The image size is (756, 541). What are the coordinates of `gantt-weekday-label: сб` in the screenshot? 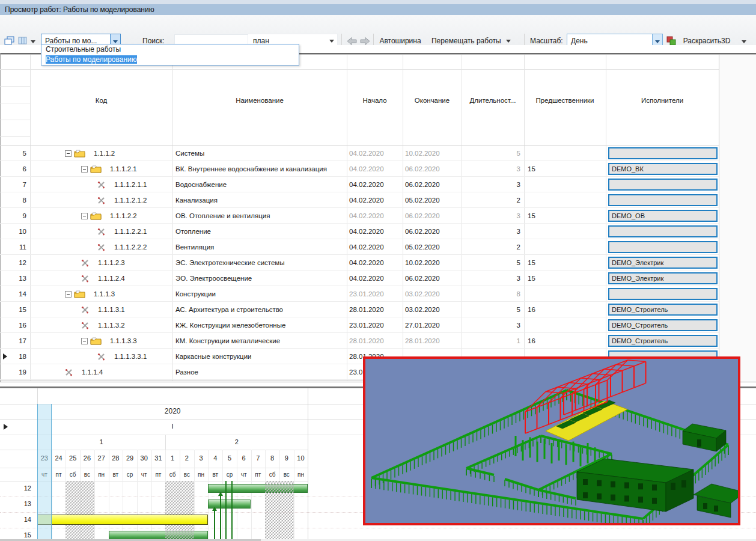 It's located at (73, 475).